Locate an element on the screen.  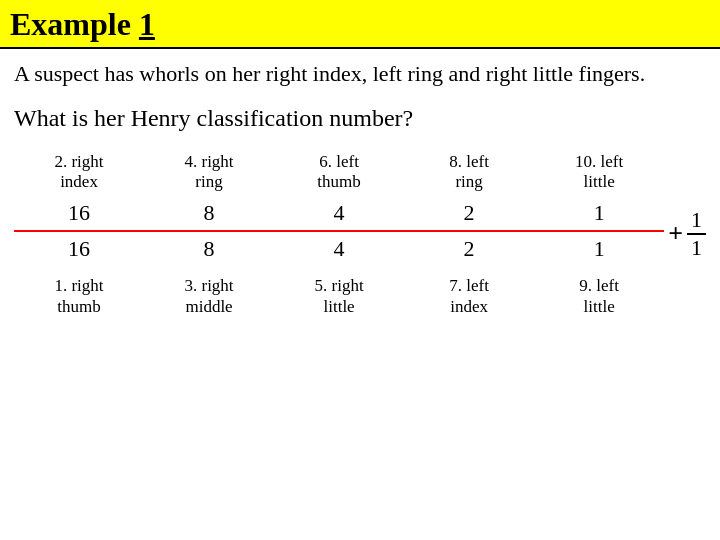
title-prefix: Example is located at coordinates (74, 24).